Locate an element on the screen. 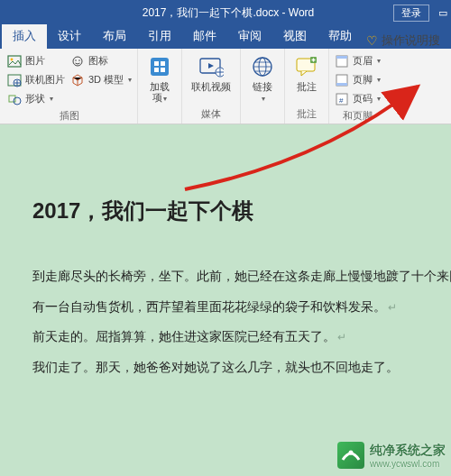 Image resolution: width=451 pixels, height=476 pixels. links-button: 链接▾ is located at coordinates (262, 79).